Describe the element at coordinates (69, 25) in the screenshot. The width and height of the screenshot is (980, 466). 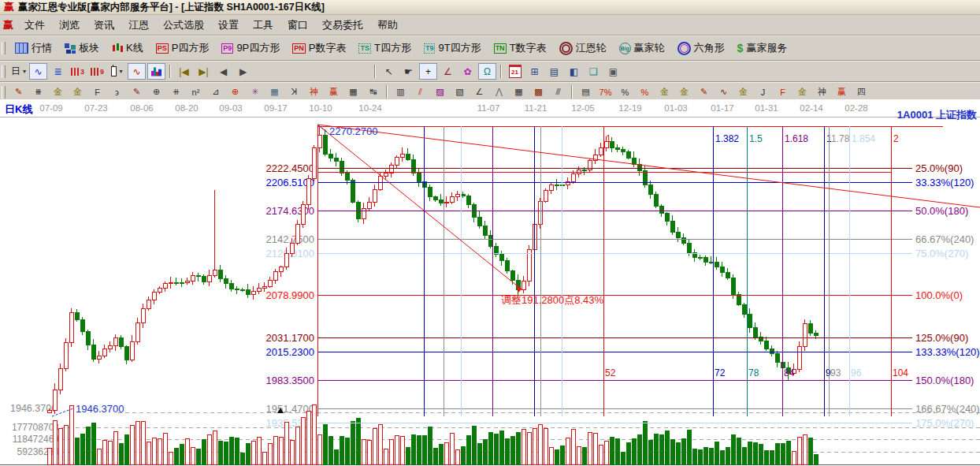
I see `menu-item-2: 浏览` at that location.